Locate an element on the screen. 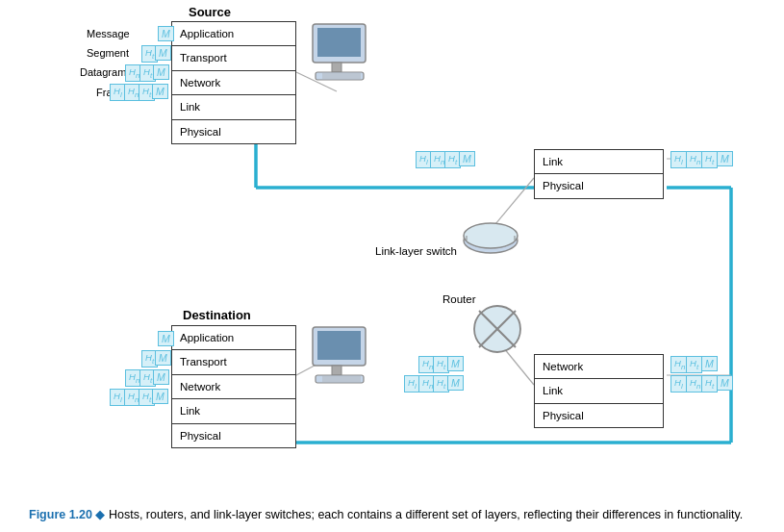  source-layer-network: Network is located at coordinates (234, 83).